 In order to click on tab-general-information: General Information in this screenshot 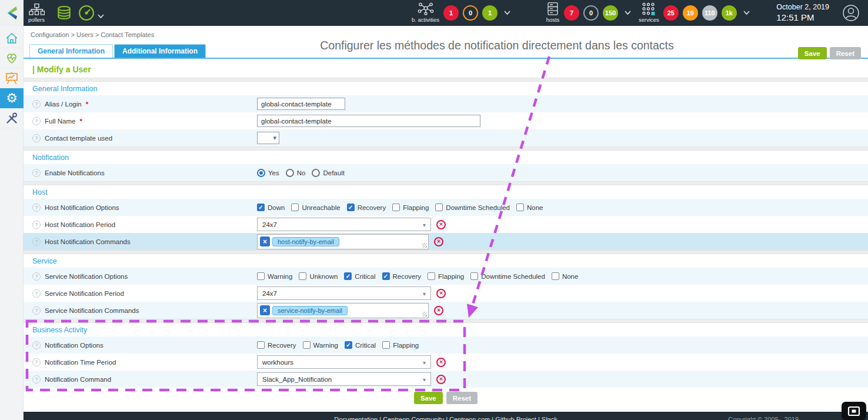, I will do `click(71, 51)`.